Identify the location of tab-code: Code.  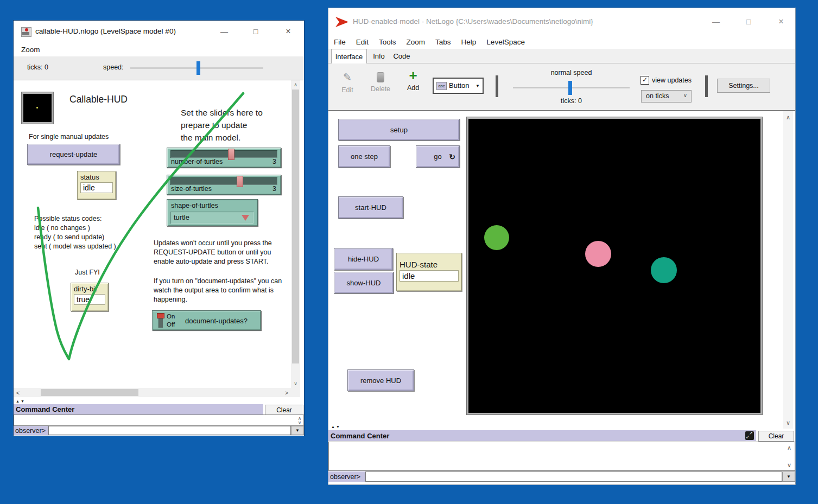
(402, 56).